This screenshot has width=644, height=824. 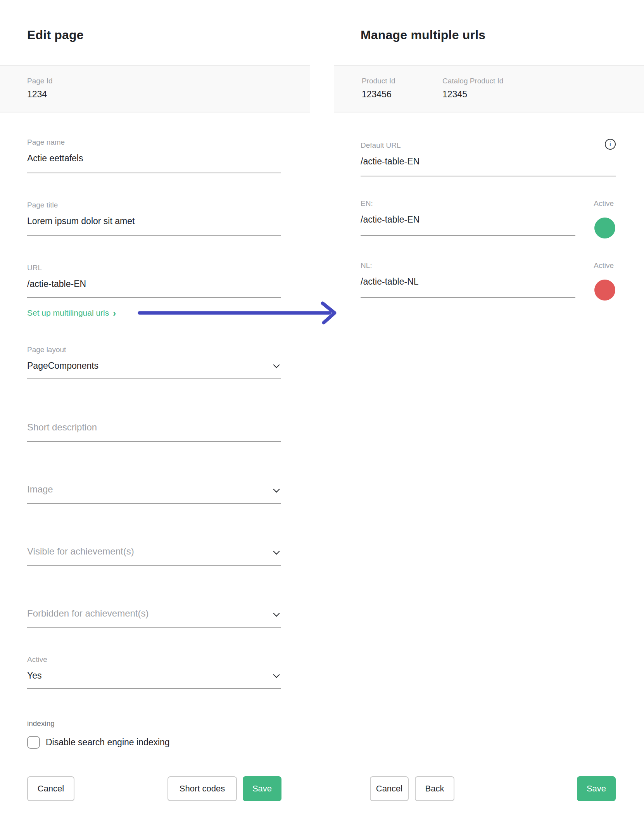 What do you see at coordinates (488, 161) in the screenshot?
I see `default-url-value: /actie-table-EN` at bounding box center [488, 161].